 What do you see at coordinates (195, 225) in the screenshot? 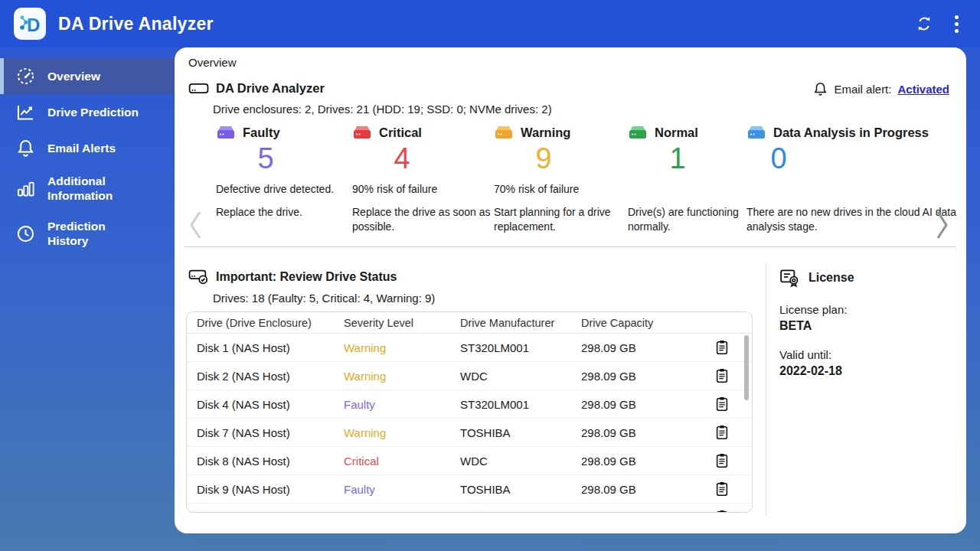
I see `chevron-left-icon` at bounding box center [195, 225].